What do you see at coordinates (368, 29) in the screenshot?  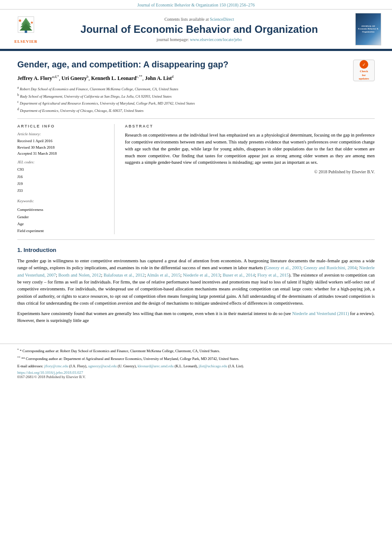 I see `cover-text: JOURNAL OF Economic Behavior & Organizat…` at bounding box center [368, 29].